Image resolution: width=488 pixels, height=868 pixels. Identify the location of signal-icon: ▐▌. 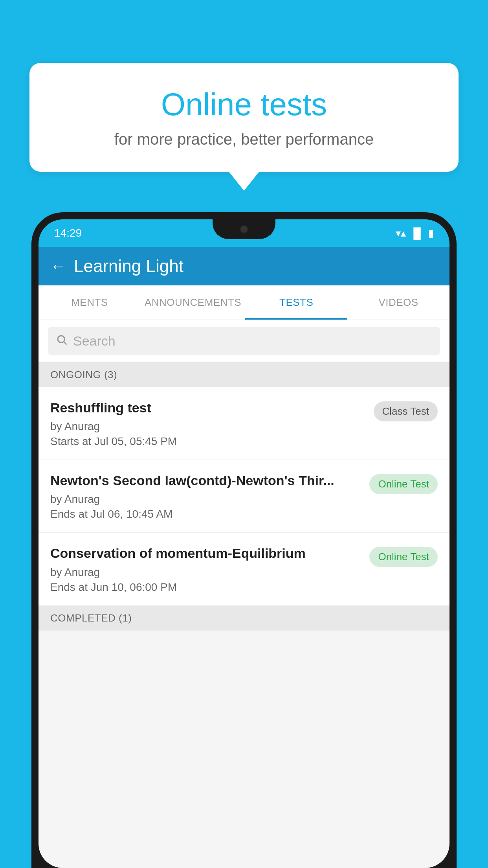
(417, 234).